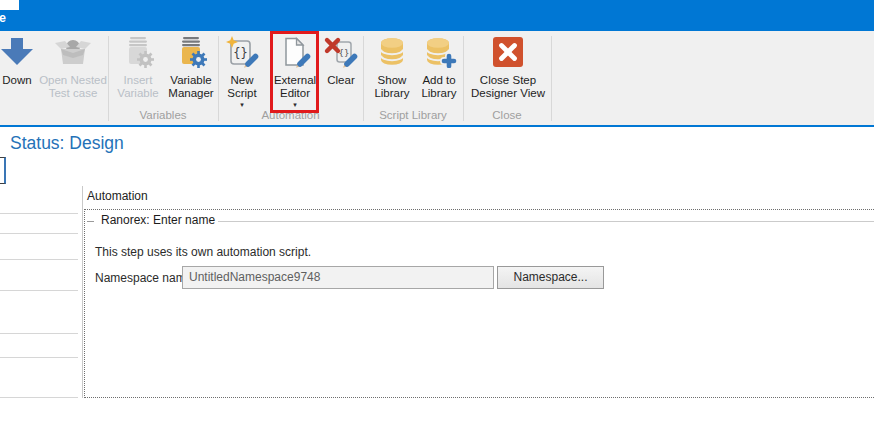 The image size is (874, 447). Describe the element at coordinates (439, 68) in the screenshot. I see `add-to-library-button: Add to Library` at that location.